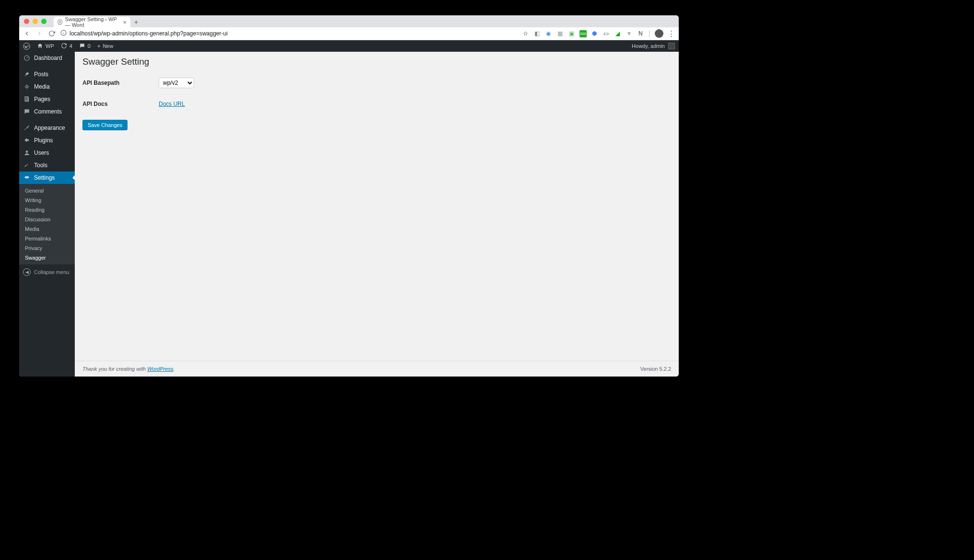  Describe the element at coordinates (48, 58) in the screenshot. I see `sidebar-label: Dashboard` at that location.